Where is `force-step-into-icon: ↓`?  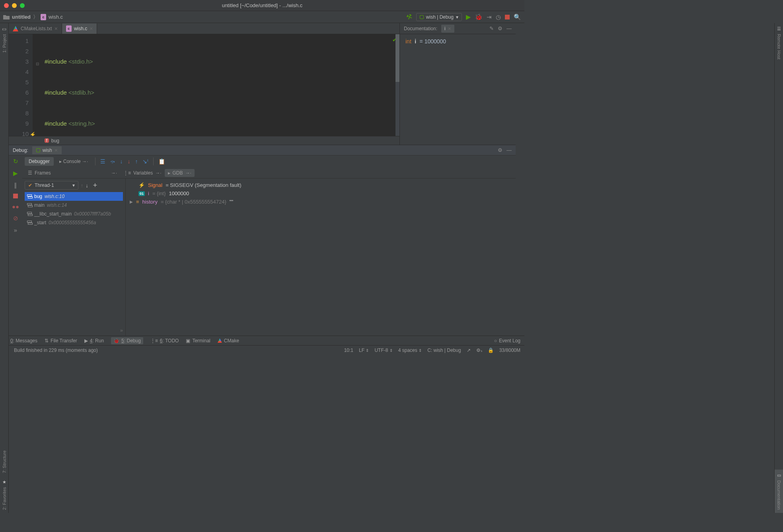 force-step-into-icon: ↓ is located at coordinates (129, 161).